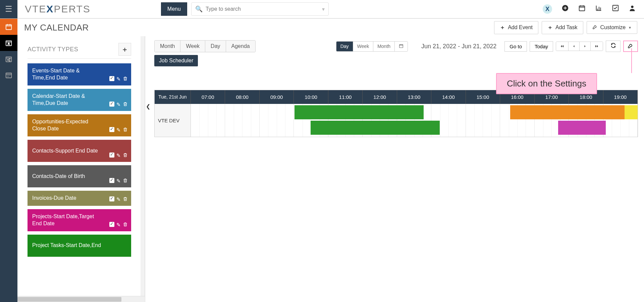 The width and height of the screenshot is (644, 302). What do you see at coordinates (260, 9) in the screenshot?
I see `search-input` at bounding box center [260, 9].